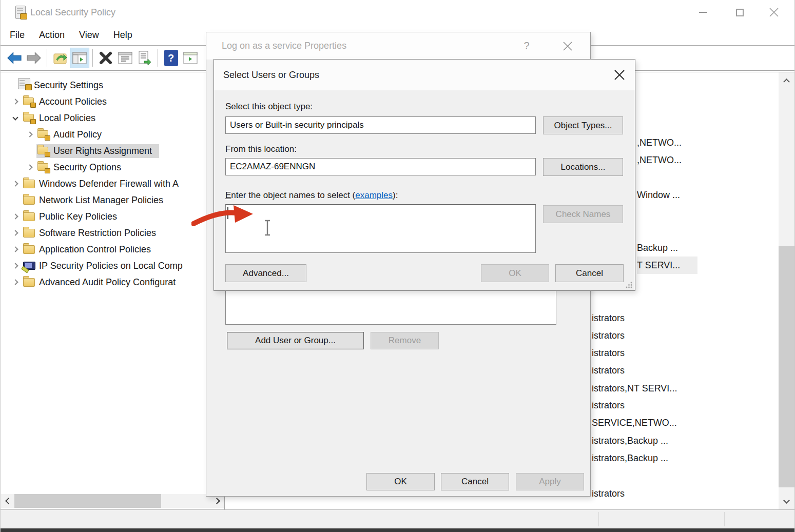 The height and width of the screenshot is (532, 795). I want to click on list-item: istrators,NT SERVI..., so click(634, 388).